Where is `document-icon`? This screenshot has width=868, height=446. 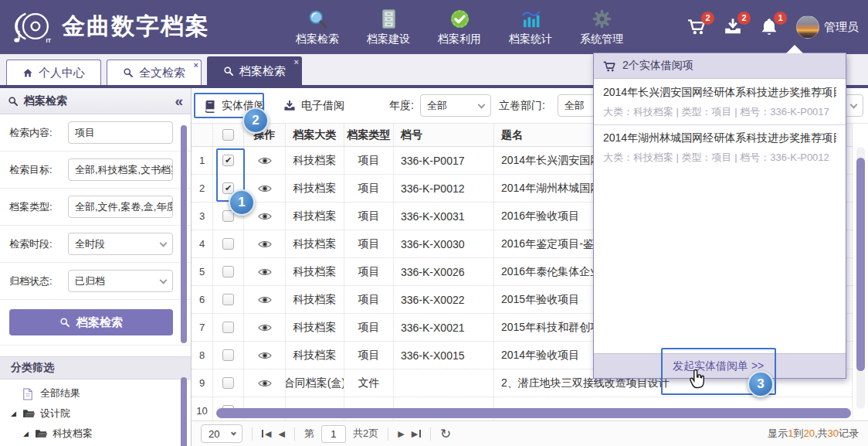
document-icon is located at coordinates (29, 394).